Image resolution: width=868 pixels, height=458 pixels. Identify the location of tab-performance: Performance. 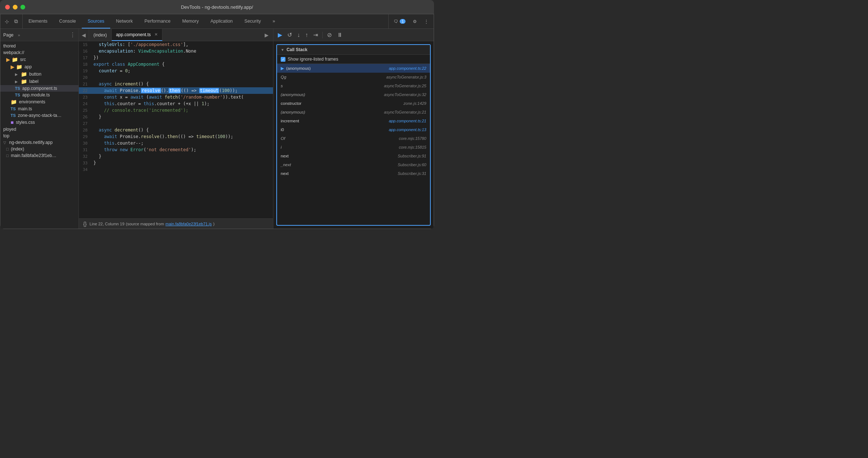
(158, 21).